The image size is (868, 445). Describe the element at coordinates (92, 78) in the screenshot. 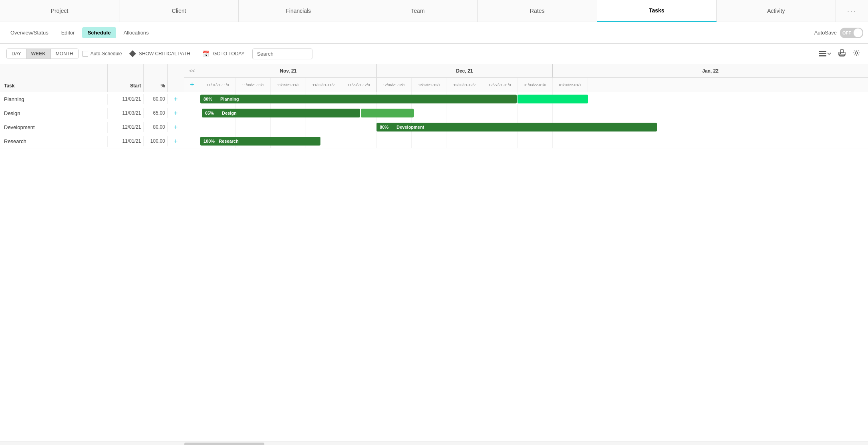

I see `task-table-header: Task Start %` at that location.